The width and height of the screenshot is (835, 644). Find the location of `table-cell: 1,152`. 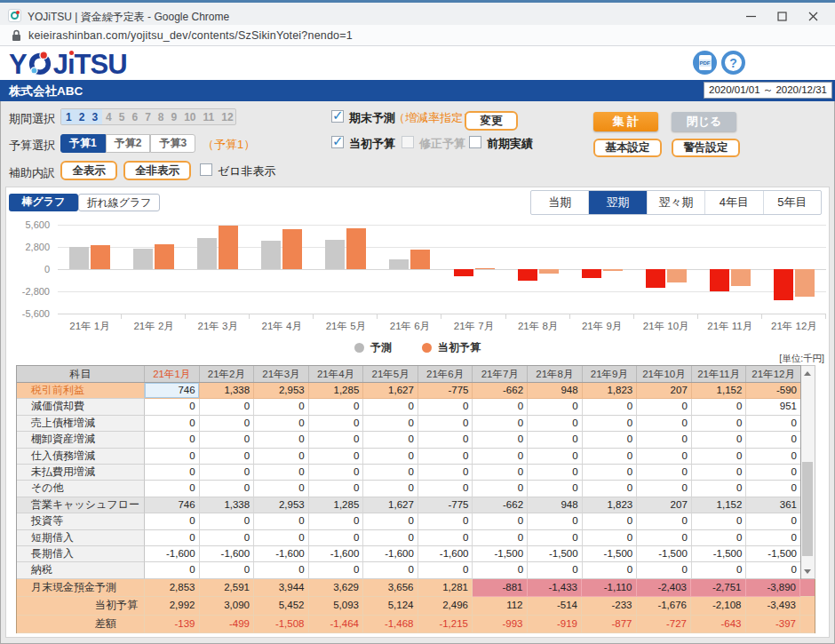

table-cell: 1,152 is located at coordinates (720, 391).